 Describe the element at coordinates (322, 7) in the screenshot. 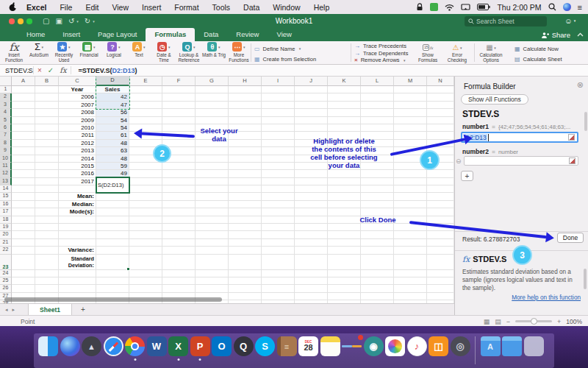

I see `menu-item-help: Help` at that location.